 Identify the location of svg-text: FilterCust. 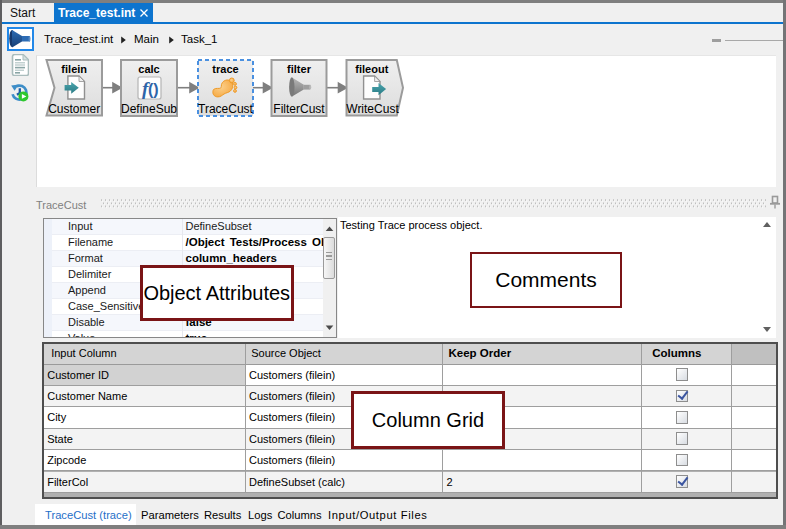
(299, 109).